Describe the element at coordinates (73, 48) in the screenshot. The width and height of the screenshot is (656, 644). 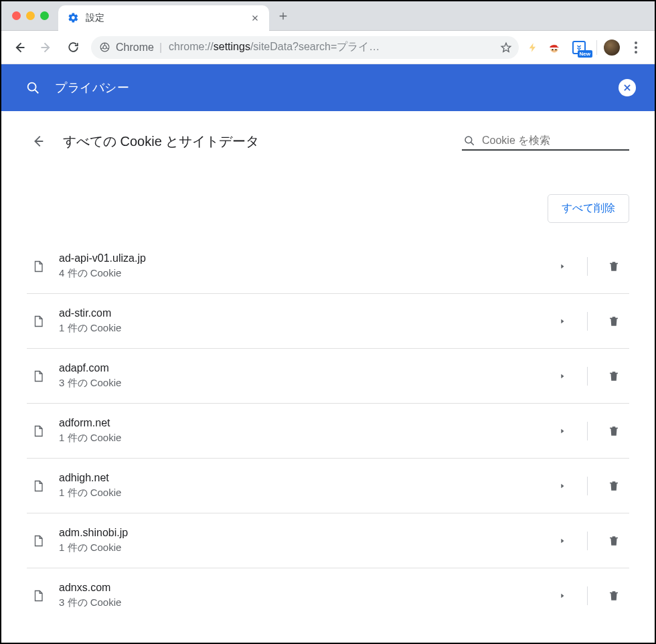
I see `nav-reload-button` at that location.